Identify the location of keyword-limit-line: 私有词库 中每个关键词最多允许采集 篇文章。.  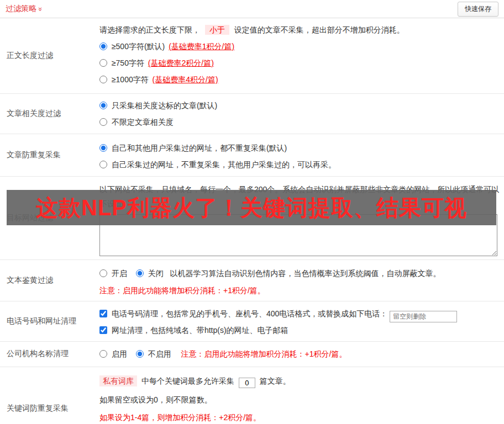
(300, 381).